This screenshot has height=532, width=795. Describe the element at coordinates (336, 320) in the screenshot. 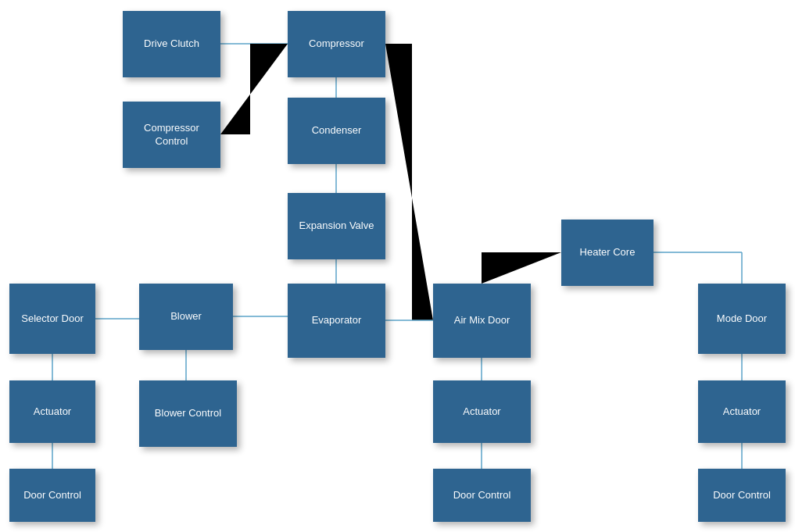

I see `evaporator-node: Evaporator` at that location.